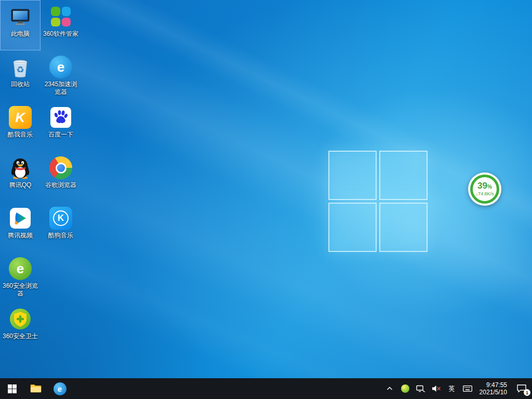  What do you see at coordinates (20, 117) in the screenshot?
I see `kuwo-music-icon: K` at bounding box center [20, 117].